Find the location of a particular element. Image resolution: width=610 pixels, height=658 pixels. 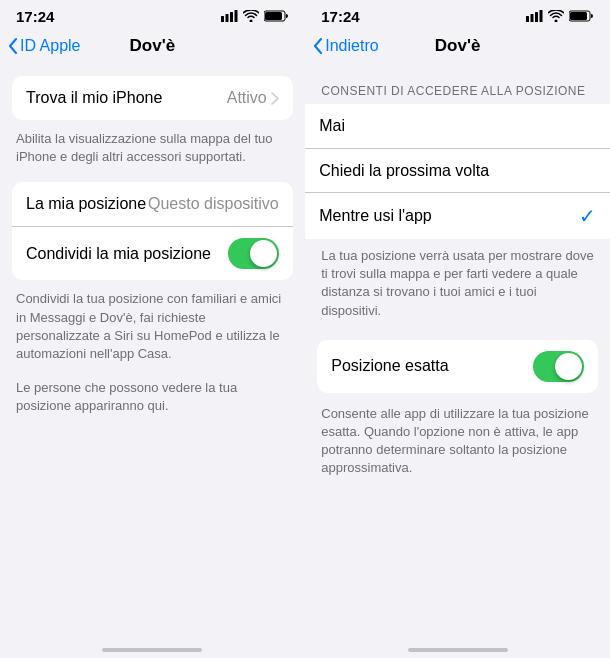

share-position-row: Condividi la mia posizione is located at coordinates (152, 253).